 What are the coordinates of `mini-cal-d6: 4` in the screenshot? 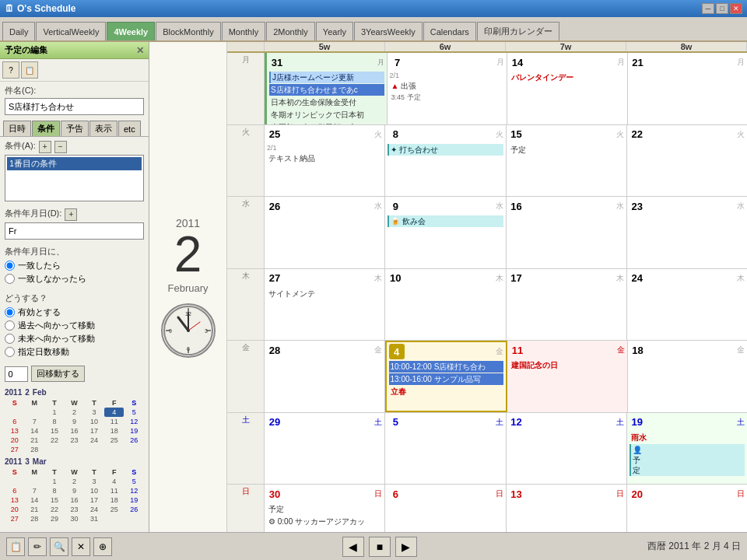 It's located at (114, 412).